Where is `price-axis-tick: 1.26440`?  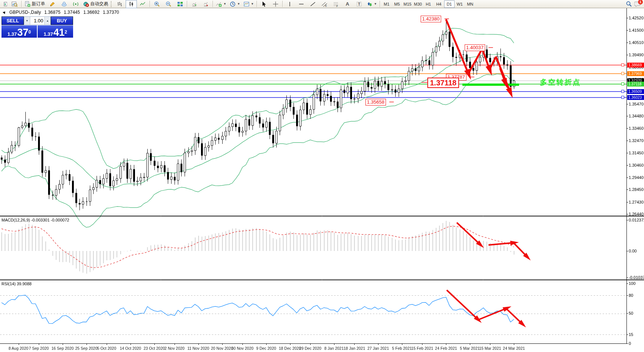
price-axis-tick: 1.26440 is located at coordinates (636, 214).